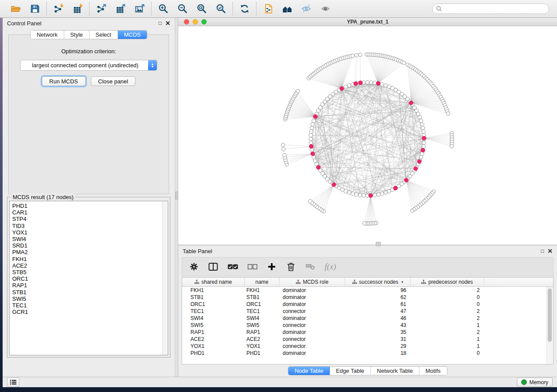 The height and width of the screenshot is (392, 557). Describe the element at coordinates (368, 318) in the screenshot. I see `table-row: SWI4SWI4dominator462` at that location.